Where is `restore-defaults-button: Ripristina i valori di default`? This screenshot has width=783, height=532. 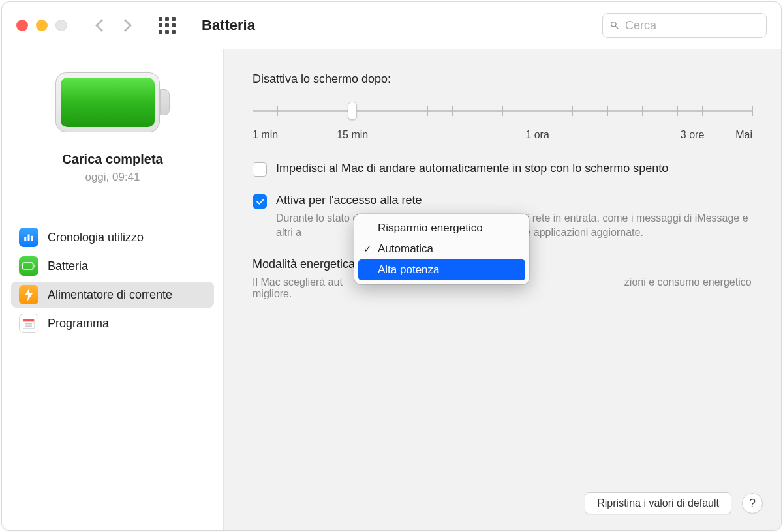 restore-defaults-button: Ripristina i valori di default is located at coordinates (658, 503).